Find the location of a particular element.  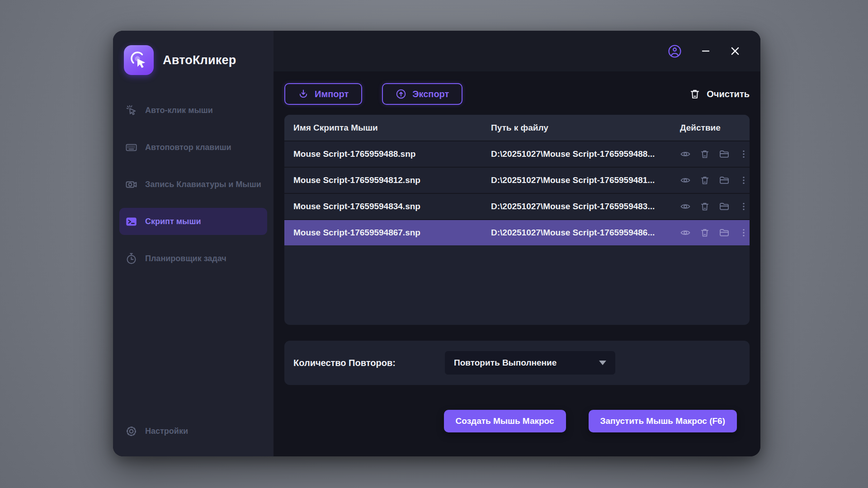

sidebar-item-task-scheduler: Планировщик задач is located at coordinates (193, 258).